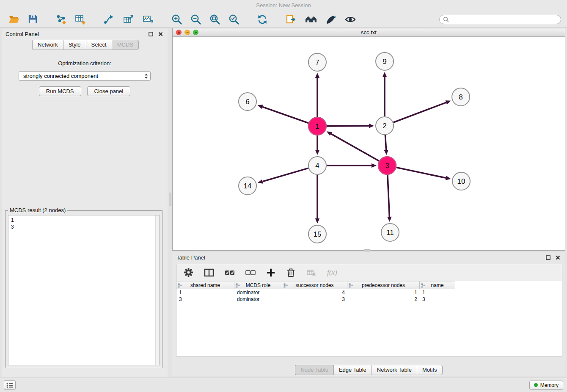 The height and width of the screenshot is (392, 567). I want to click on close-panel-button, so click(160, 34).